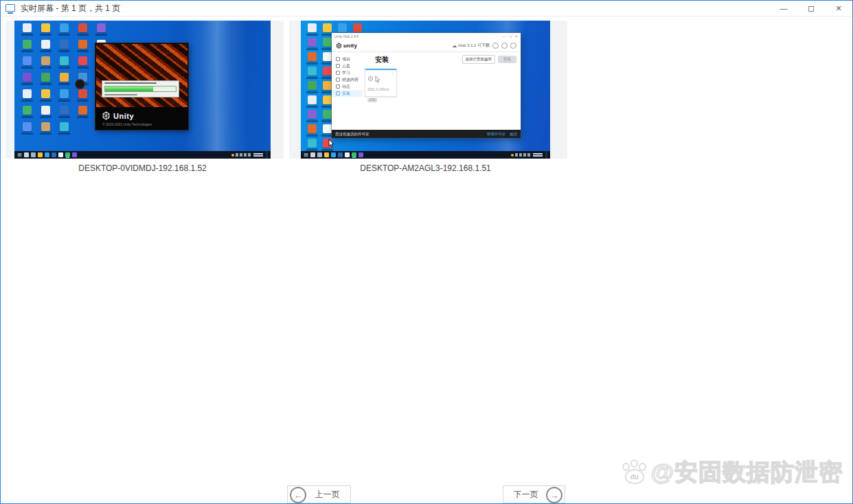 The width and height of the screenshot is (853, 504). I want to click on license-message: 您没有激活的许可证, so click(352, 135).